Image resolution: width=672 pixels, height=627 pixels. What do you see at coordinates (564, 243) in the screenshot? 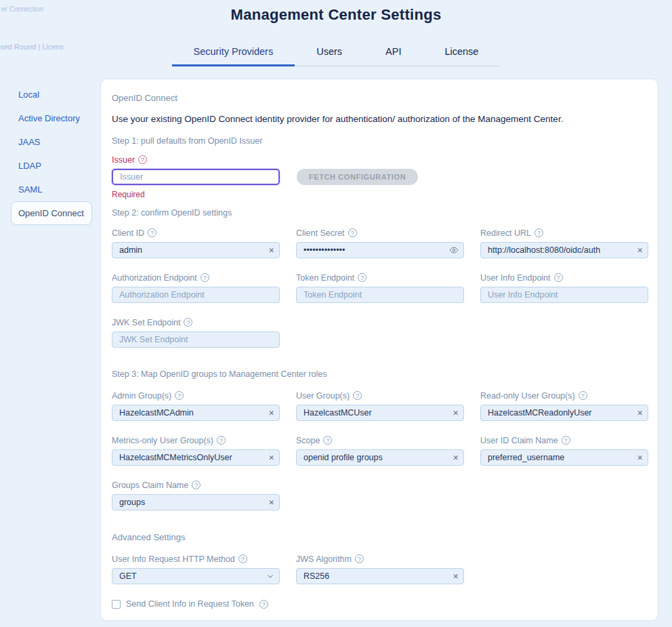
I see `field-redirect-url: Redirect URL` at bounding box center [564, 243].